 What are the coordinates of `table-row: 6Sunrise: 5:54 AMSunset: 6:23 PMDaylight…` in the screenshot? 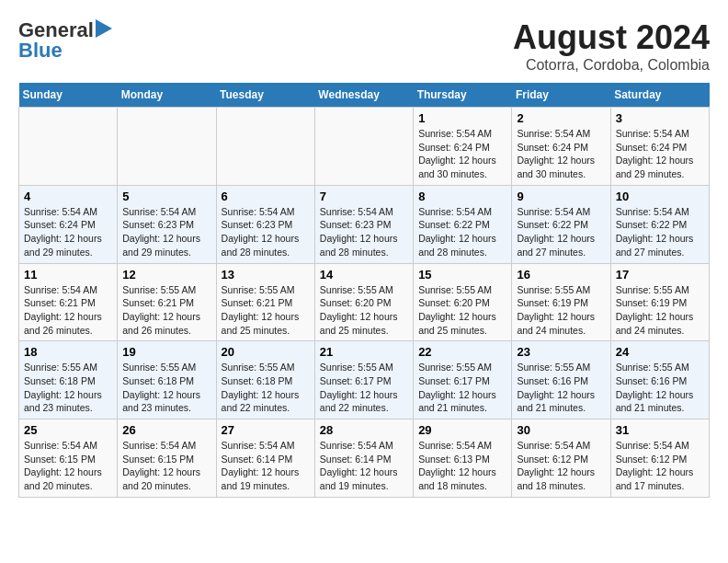 It's located at (265, 224).